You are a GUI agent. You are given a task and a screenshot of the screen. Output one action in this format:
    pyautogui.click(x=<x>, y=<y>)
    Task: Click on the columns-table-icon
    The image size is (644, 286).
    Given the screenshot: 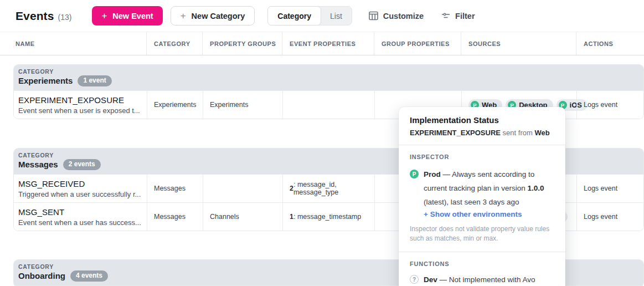 What is the action you would take?
    pyautogui.click(x=373, y=16)
    